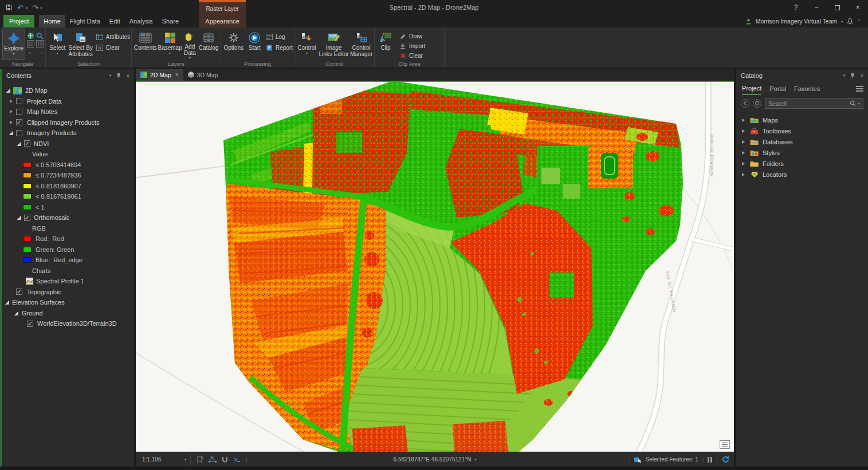 The width and height of the screenshot is (868, 470). What do you see at coordinates (171, 21) in the screenshot?
I see `tab-share: Share` at bounding box center [171, 21].